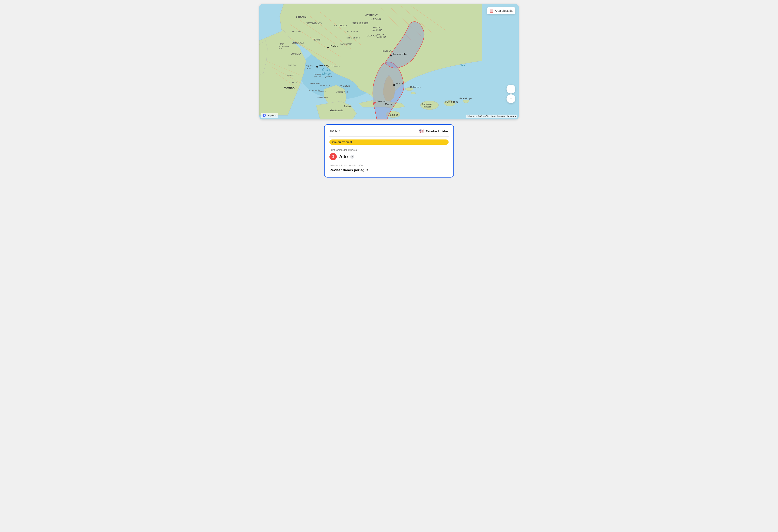  Describe the element at coordinates (301, 17) in the screenshot. I see `svg-text: ARIZONA` at that location.